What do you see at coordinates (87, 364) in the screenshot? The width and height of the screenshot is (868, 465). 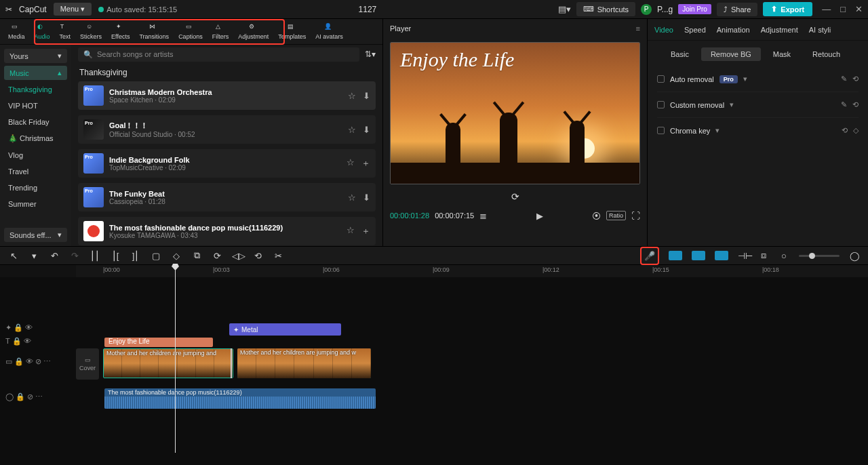 I see `cover-button: ▭Cover` at bounding box center [87, 364].